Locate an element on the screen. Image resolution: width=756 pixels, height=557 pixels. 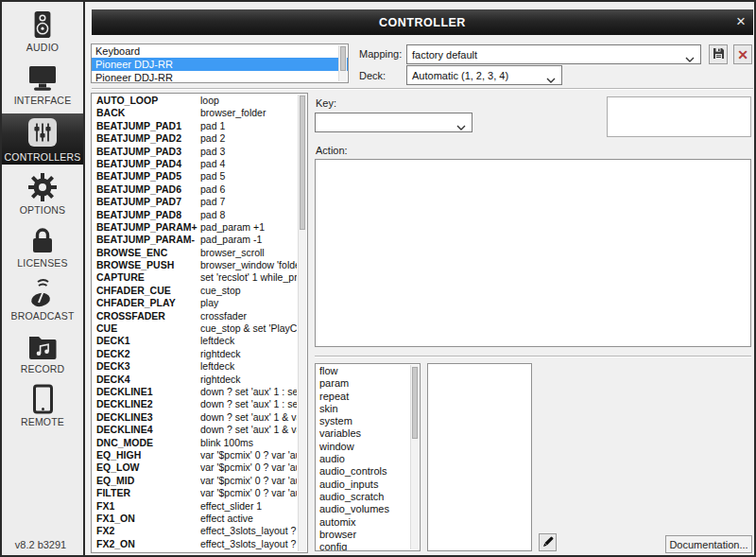
device-list-scrollbar is located at coordinates (342, 63).